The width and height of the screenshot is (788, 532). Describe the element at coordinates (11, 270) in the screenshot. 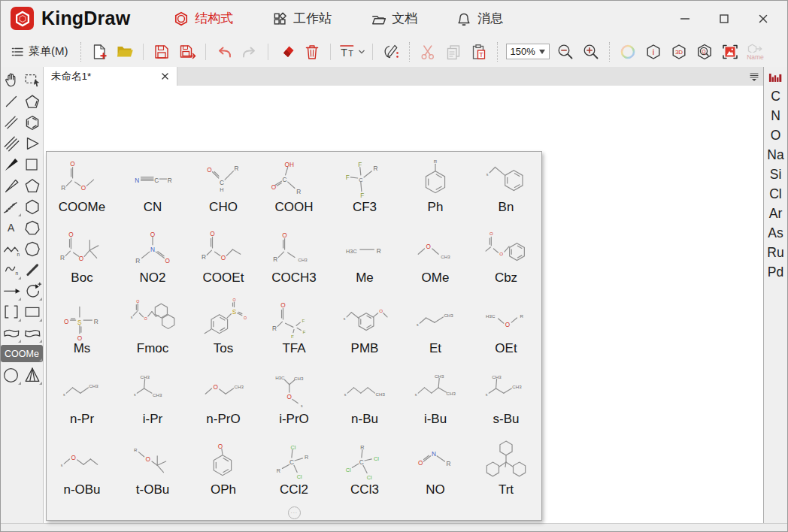

I see `tool-curve: n` at that location.